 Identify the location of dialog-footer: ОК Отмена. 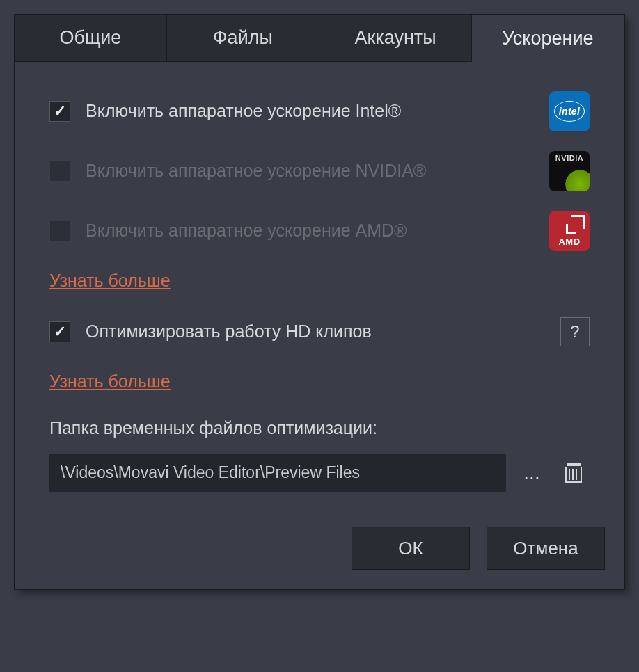
(320, 558).